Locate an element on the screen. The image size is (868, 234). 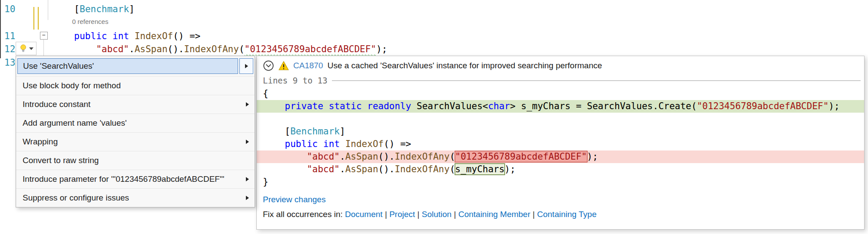
preview-code-line: { is located at coordinates (560, 94).